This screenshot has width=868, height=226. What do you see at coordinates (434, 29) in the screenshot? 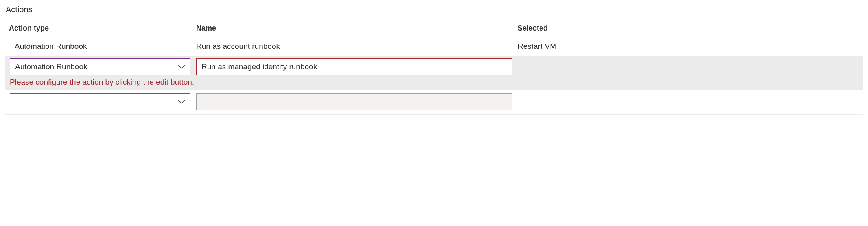
I see `table-header-row: Action type Name Selected` at bounding box center [434, 29].